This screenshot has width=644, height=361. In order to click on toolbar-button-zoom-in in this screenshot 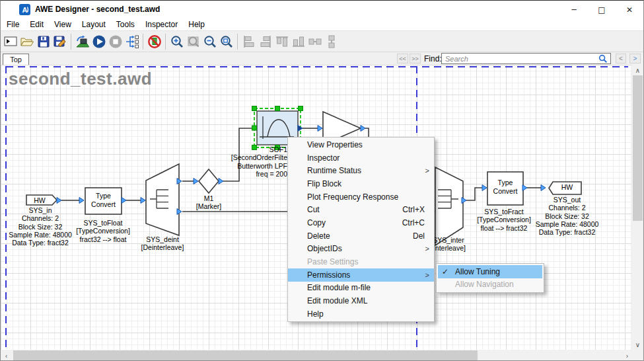, I will do `click(177, 42)`.